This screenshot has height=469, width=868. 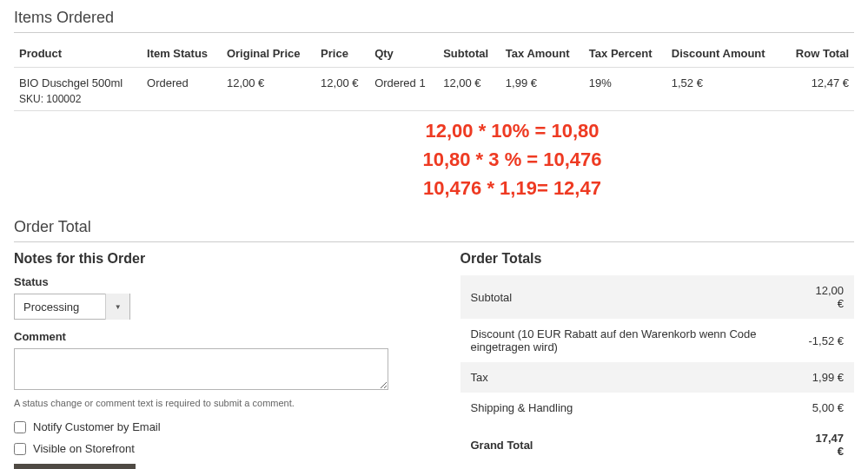 What do you see at coordinates (658, 259) in the screenshot?
I see `order-totals-title: Order Totals` at bounding box center [658, 259].